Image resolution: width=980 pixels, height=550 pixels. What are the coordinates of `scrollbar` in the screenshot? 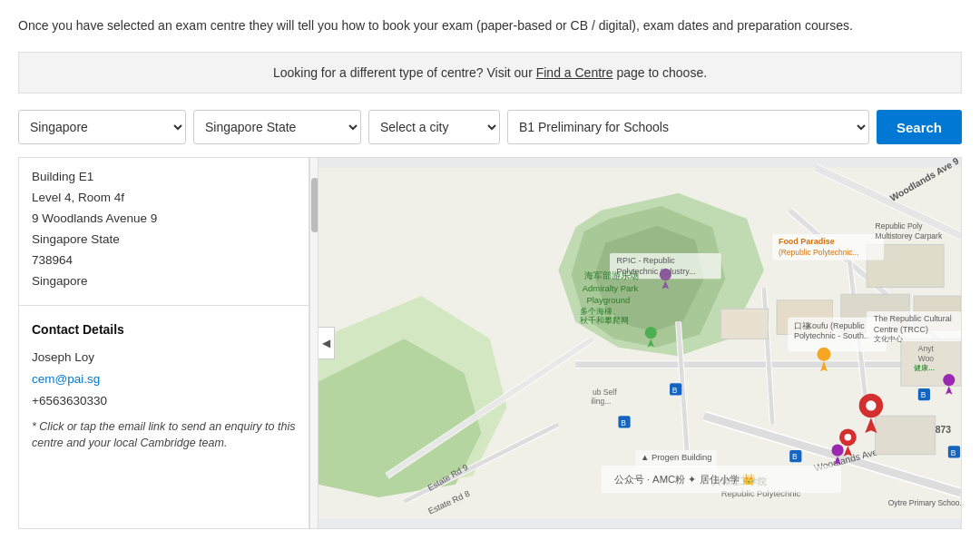 It's located at (314, 343).